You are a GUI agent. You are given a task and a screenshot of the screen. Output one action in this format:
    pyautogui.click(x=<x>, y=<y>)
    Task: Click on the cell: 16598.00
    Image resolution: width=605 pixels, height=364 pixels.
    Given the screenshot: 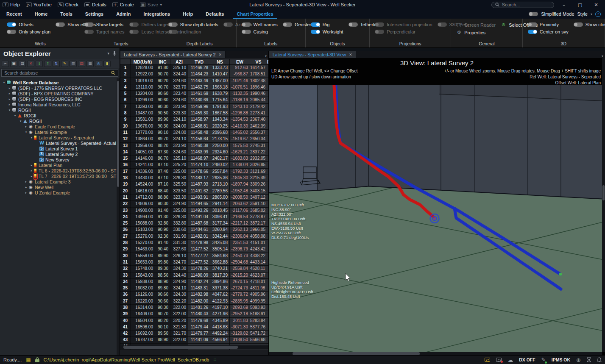 What is the action you would take?
    pyautogui.click(x=143, y=327)
    